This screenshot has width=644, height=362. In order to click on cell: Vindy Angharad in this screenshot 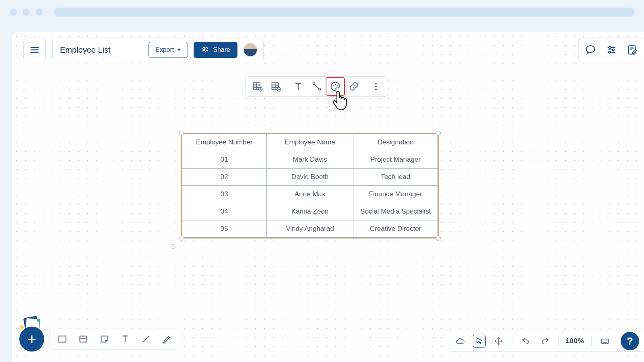, I will do `click(310, 229)`.